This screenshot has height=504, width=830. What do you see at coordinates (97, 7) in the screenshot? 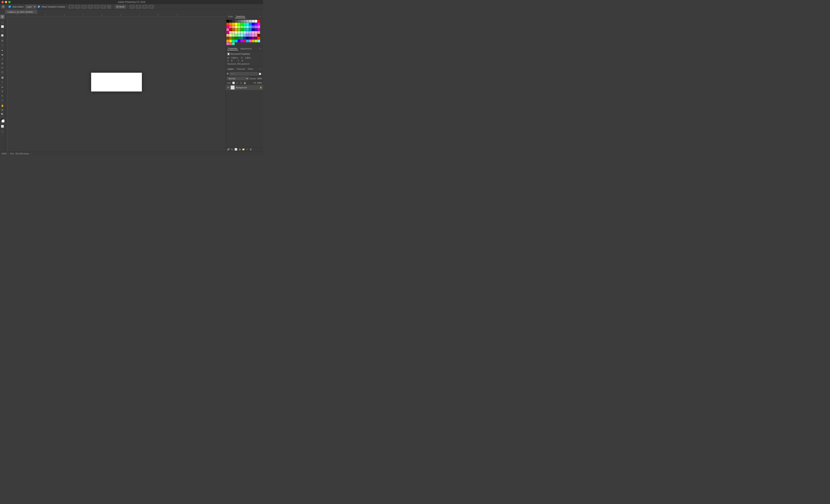
I see `align-middle-btn: ⬛` at bounding box center [97, 7].